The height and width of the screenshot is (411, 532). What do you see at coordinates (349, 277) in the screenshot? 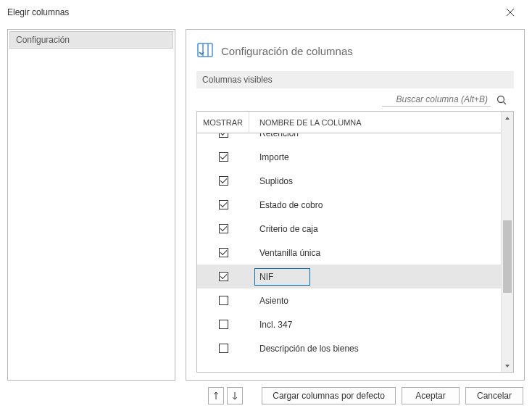
I see `table-row: NIF` at bounding box center [349, 277].